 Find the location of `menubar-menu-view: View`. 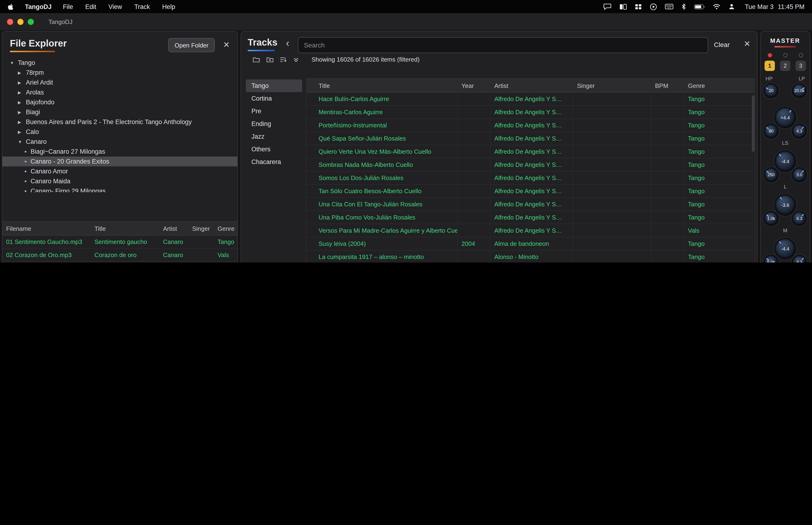

menubar-menu-view: View is located at coordinates (116, 7).